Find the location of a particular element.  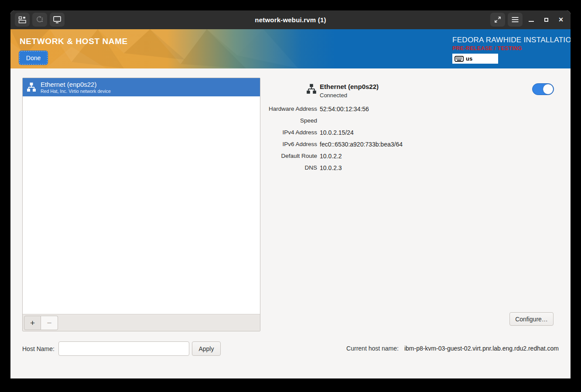

property-value: 10.0.2.15/24 is located at coordinates (439, 133).